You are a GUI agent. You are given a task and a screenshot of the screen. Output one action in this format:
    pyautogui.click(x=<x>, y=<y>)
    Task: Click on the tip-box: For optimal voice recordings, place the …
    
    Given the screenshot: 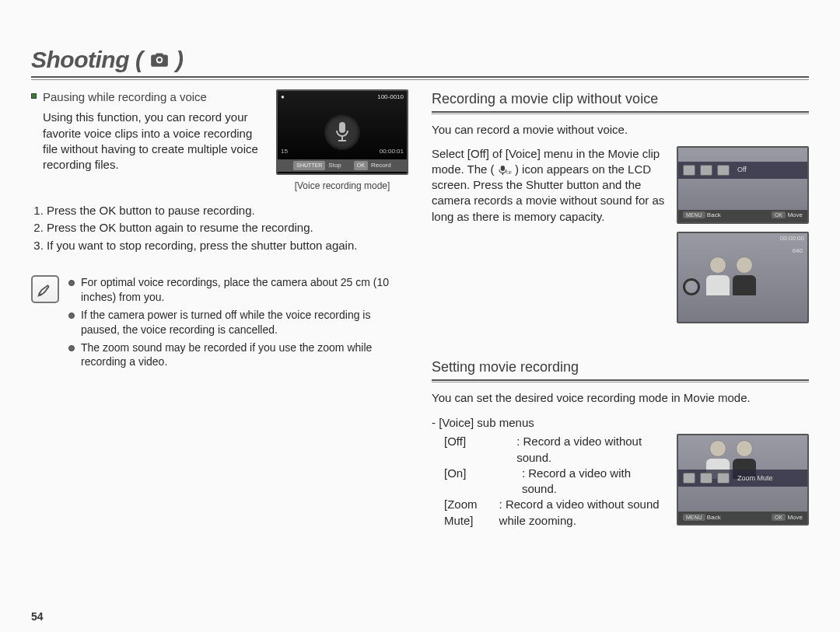 What is the action you would take?
    pyautogui.click(x=219, y=323)
    